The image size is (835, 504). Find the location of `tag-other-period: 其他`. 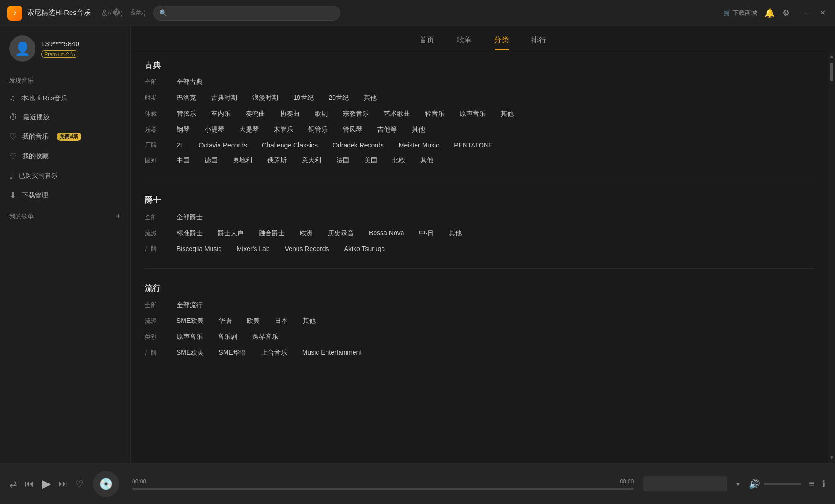

tag-other-period: 其他 is located at coordinates (370, 98).